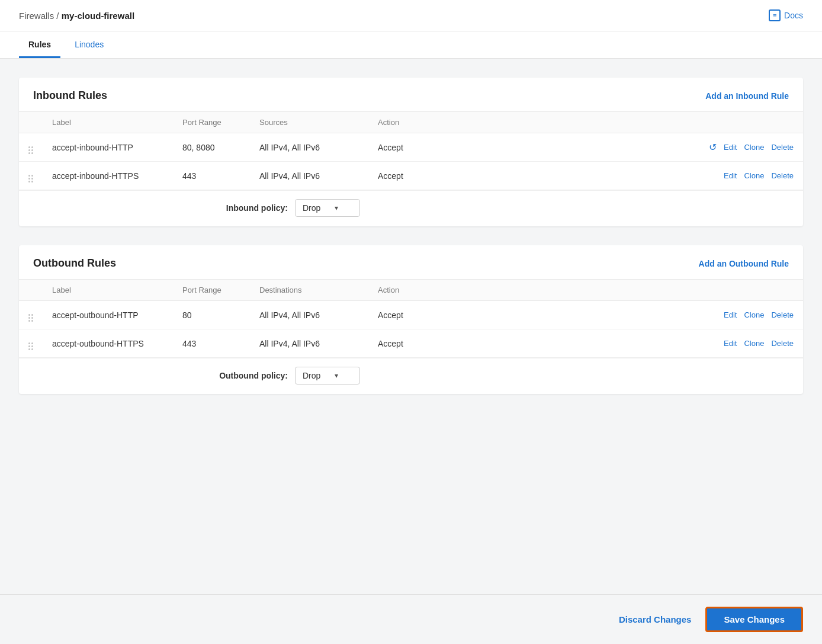  What do you see at coordinates (411, 176) in the screenshot?
I see `table-row: accept-inbound-HTTPS 443 All IPv4, All I…` at bounding box center [411, 176].